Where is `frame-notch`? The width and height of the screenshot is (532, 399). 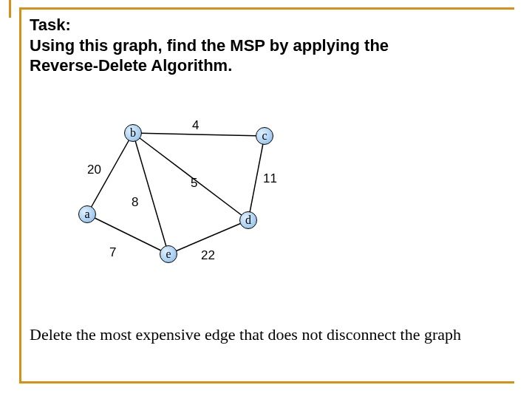
frame-notch is located at coordinates (10, 9).